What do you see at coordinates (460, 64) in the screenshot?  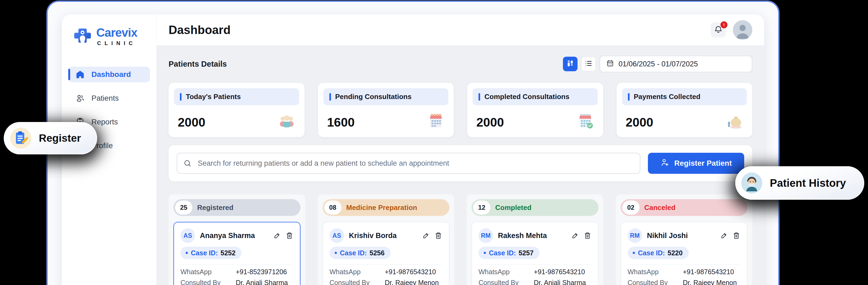 I see `patients-details-row: Patients Details` at bounding box center [460, 64].